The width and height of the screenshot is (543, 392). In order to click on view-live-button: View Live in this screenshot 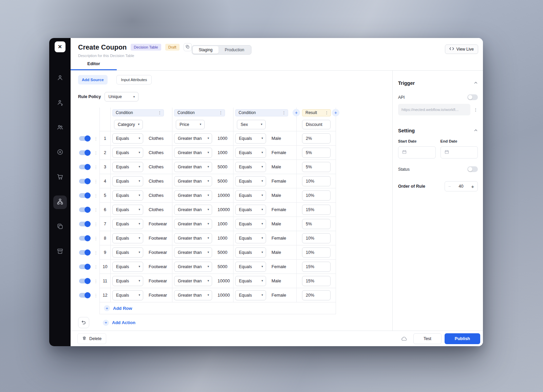, I will do `click(462, 49)`.